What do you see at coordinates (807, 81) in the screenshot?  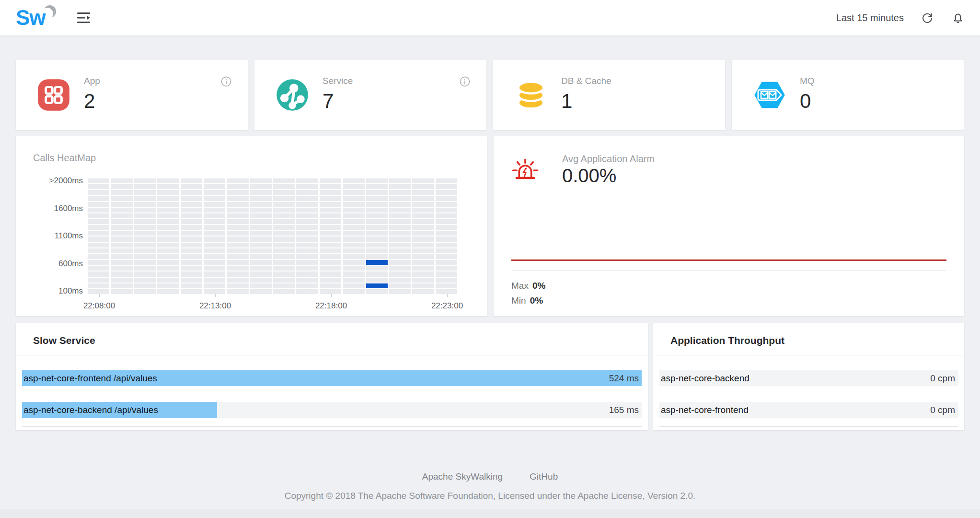 I see `stat-card-label: MQ` at bounding box center [807, 81].